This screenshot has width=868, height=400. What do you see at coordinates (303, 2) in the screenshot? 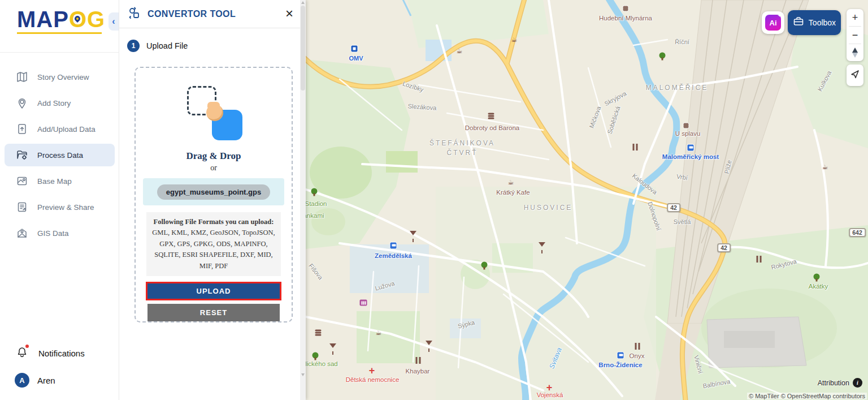
I see `scroll-up-icon` at bounding box center [303, 2].